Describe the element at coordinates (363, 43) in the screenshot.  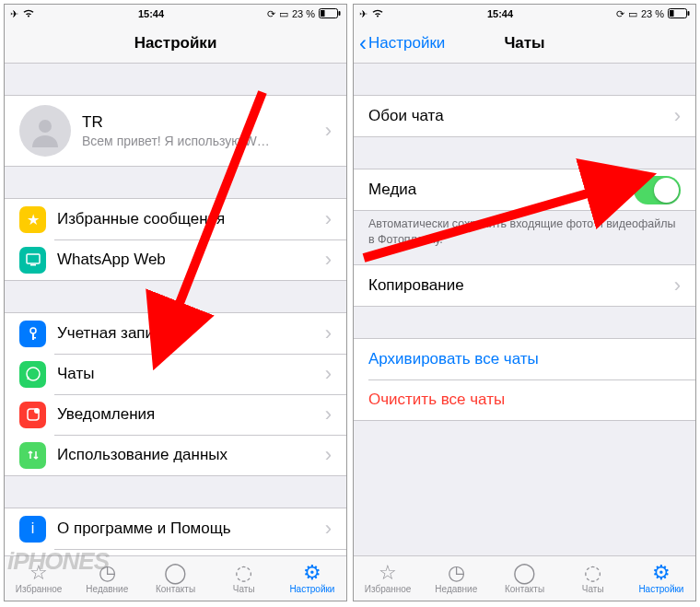
I see `chevron-left-icon: ‹` at that location.